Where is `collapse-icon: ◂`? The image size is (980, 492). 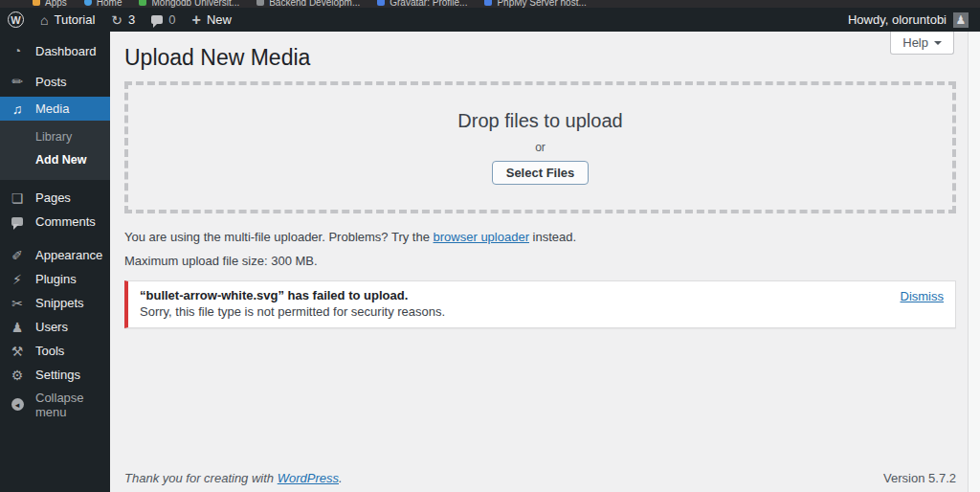 collapse-icon: ◂ is located at coordinates (17, 404).